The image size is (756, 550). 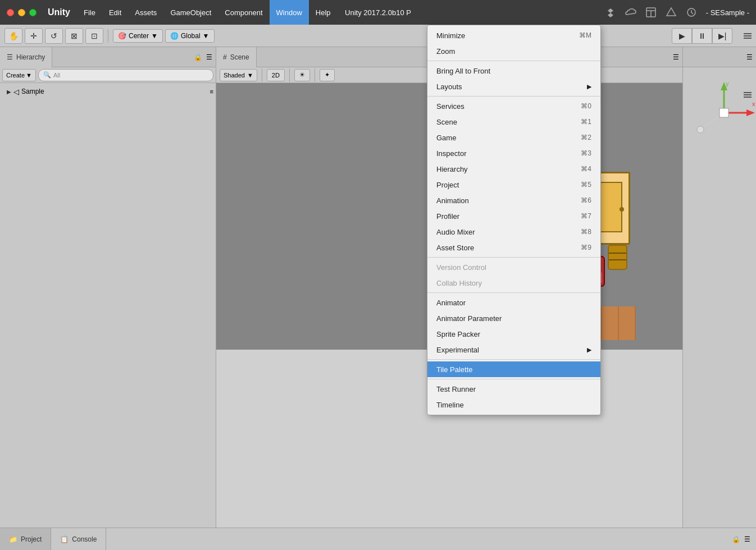 What do you see at coordinates (191, 12) in the screenshot?
I see `menu-gameobject: GameObject` at bounding box center [191, 12].